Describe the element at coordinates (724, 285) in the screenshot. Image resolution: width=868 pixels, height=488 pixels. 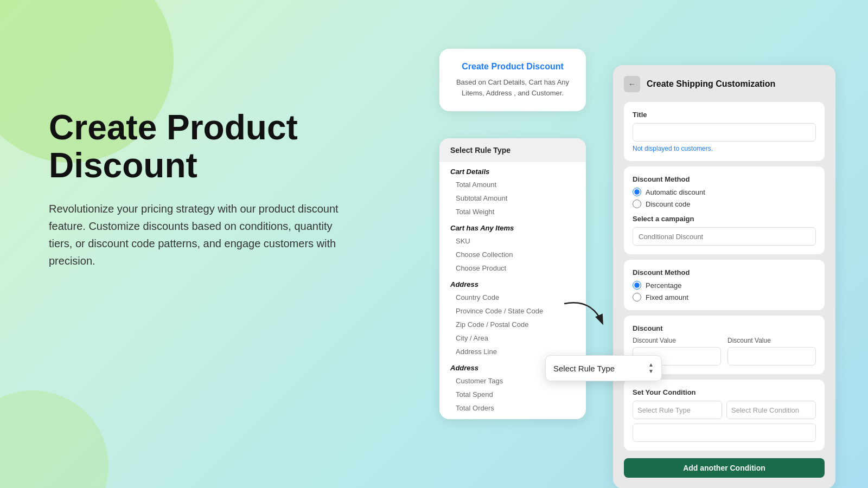
I see `radio-percentage: Percentage` at that location.